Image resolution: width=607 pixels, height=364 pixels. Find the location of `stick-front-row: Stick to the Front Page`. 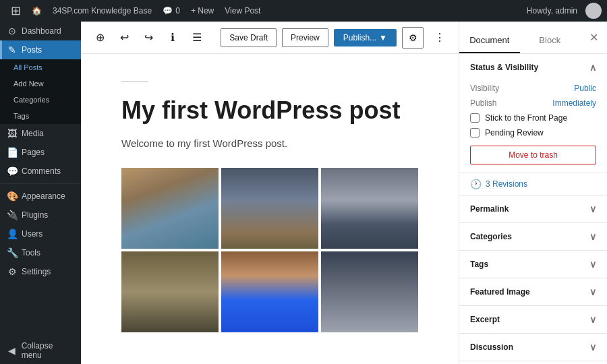

stick-front-row: Stick to the Front Page is located at coordinates (533, 118).